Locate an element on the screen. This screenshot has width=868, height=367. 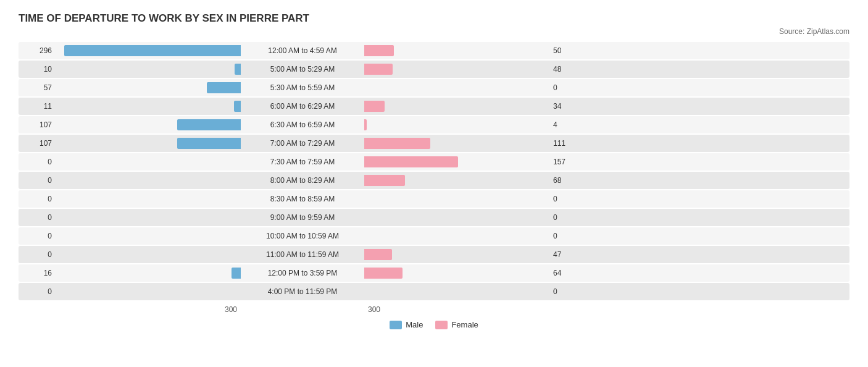
time-label: 12:00 AM to 4:59 AM is located at coordinates (303, 51).